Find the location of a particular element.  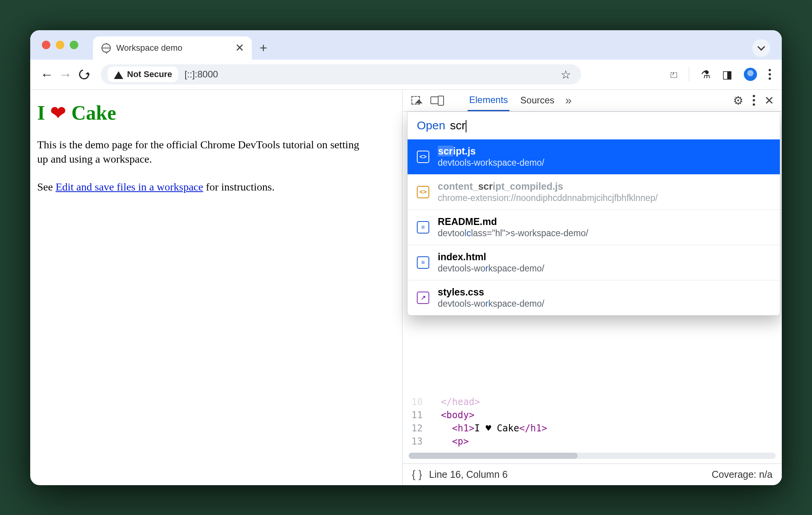

security-label: Not Secure is located at coordinates (150, 74).